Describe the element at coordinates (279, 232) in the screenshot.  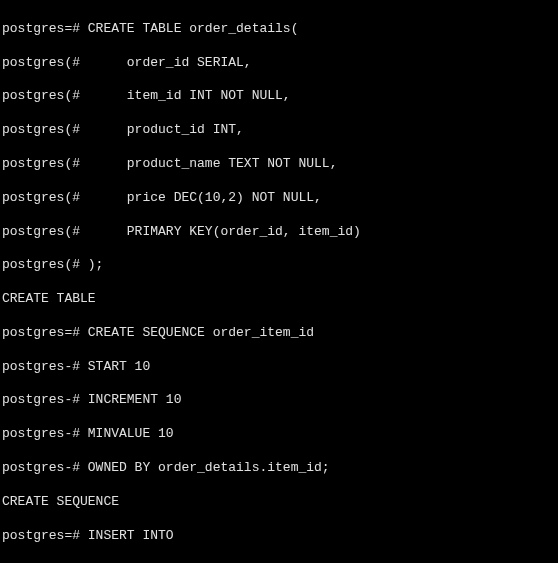
I see `terminal-line: postgres(# PRIMARY KEY(order_id, item_id…` at that location.